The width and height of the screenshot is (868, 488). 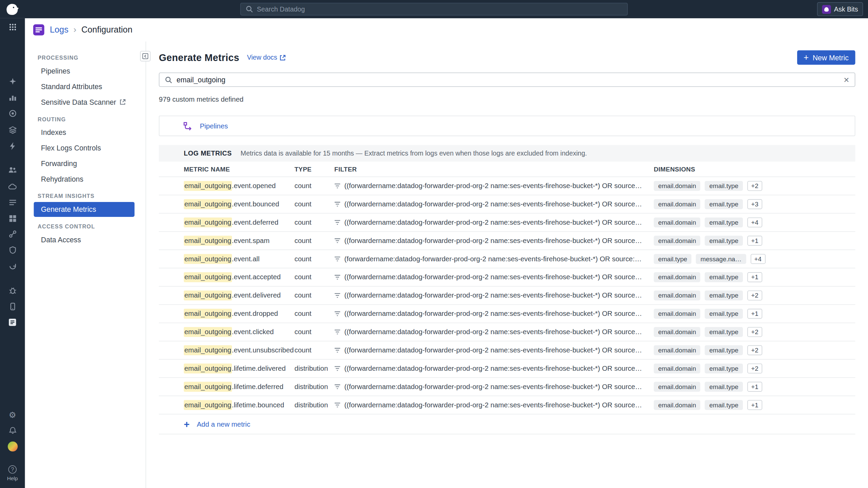 I want to click on collapse-sidebar-button, so click(x=145, y=56).